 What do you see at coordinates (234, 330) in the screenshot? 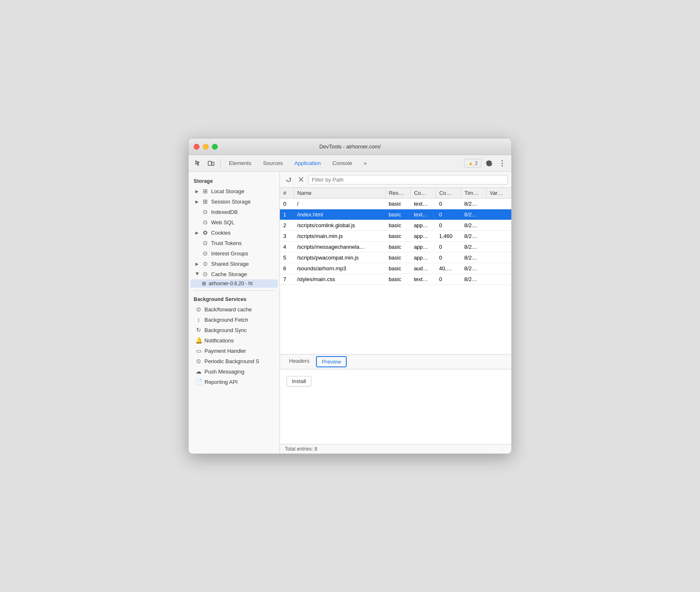
I see `sidebar-item-background-sync: ↻ Background Sync` at bounding box center [234, 330].